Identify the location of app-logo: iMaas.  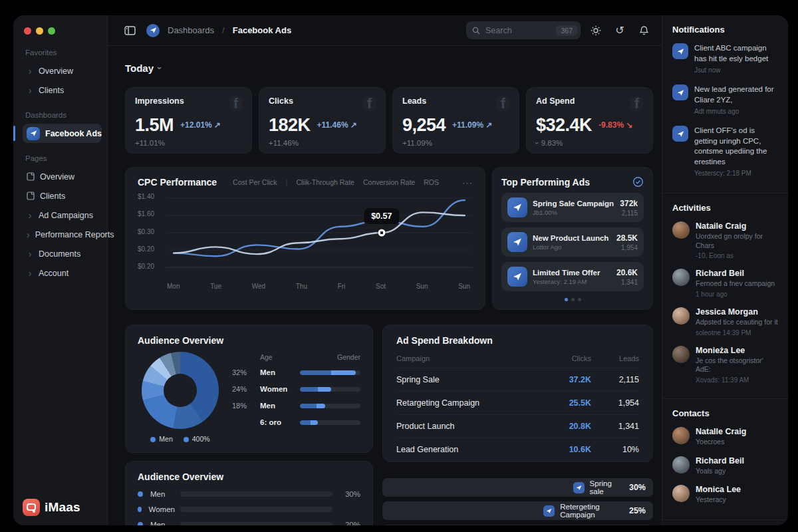
(52, 507).